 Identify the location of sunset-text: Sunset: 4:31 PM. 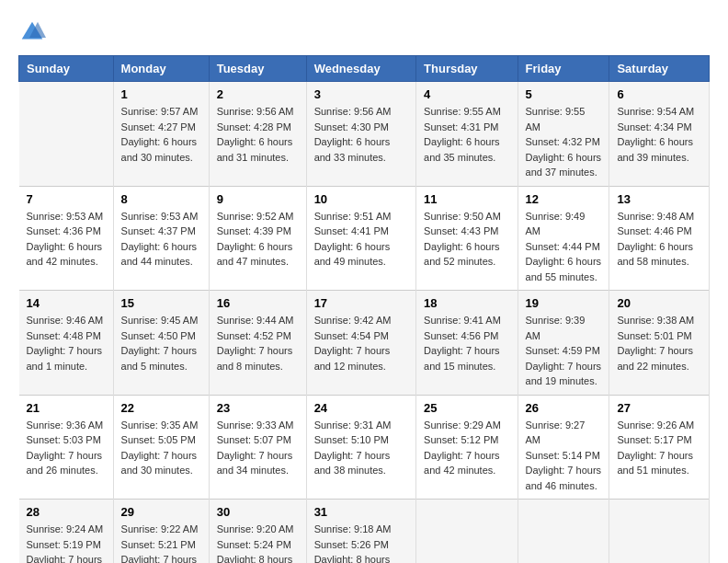
(467, 127).